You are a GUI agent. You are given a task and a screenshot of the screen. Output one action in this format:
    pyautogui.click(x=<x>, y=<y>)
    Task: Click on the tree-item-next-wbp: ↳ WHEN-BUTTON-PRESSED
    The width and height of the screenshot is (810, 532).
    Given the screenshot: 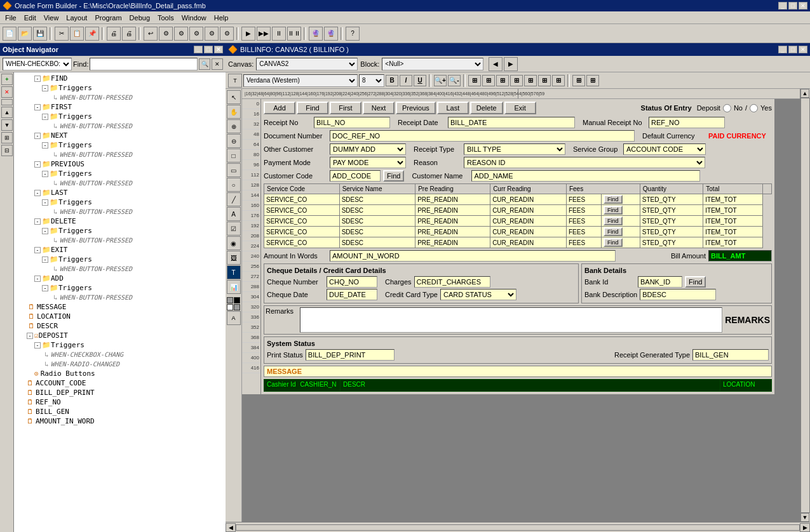 What is the action you would take?
    pyautogui.click(x=119, y=155)
    